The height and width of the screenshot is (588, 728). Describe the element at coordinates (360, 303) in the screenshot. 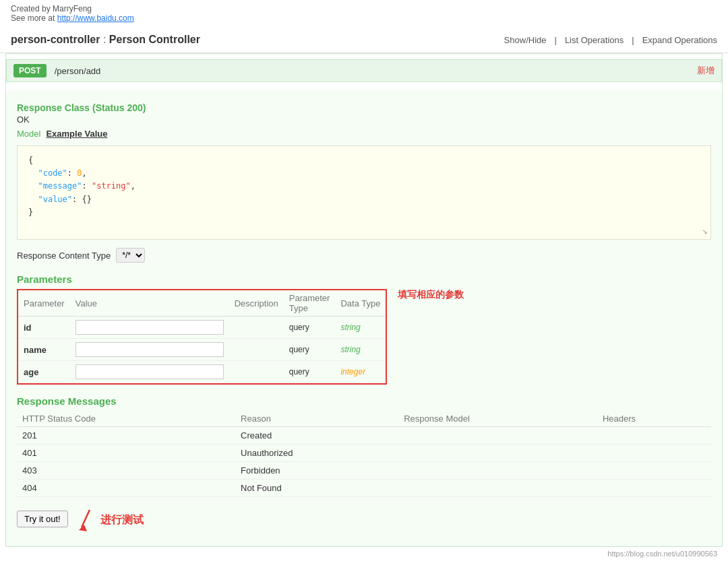

I see `col-data-type: Data Type` at that location.